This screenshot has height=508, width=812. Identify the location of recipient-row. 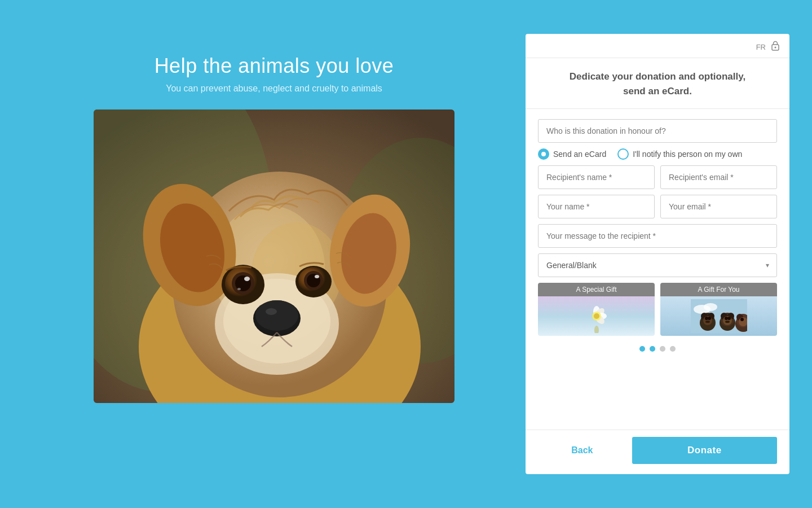
(657, 177).